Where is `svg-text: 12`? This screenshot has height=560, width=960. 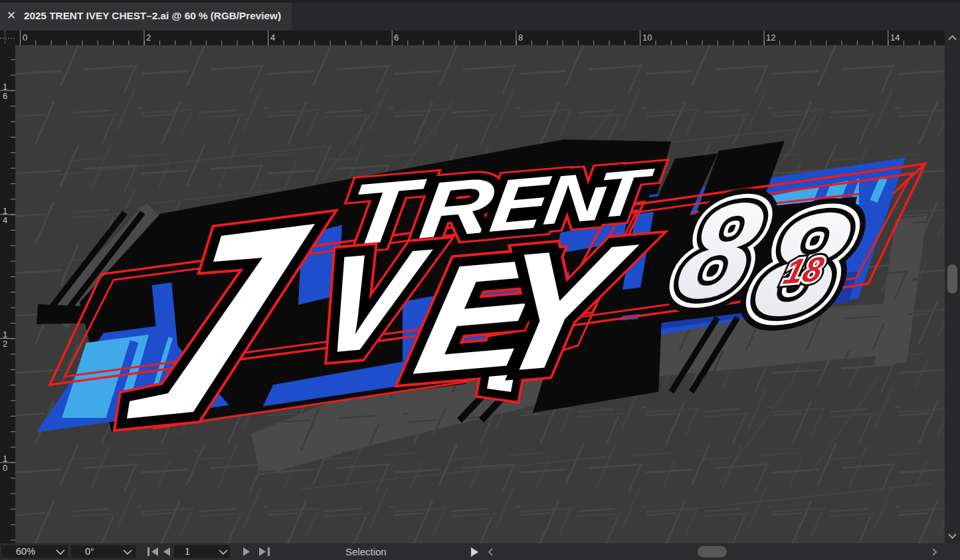 svg-text: 12 is located at coordinates (771, 37).